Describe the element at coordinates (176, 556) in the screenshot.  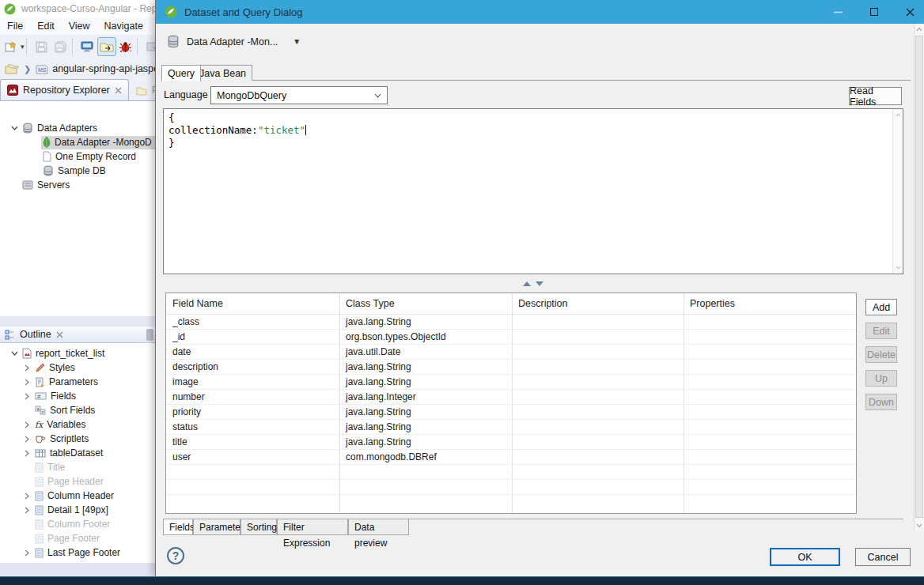
I see `help-button: ?` at that location.